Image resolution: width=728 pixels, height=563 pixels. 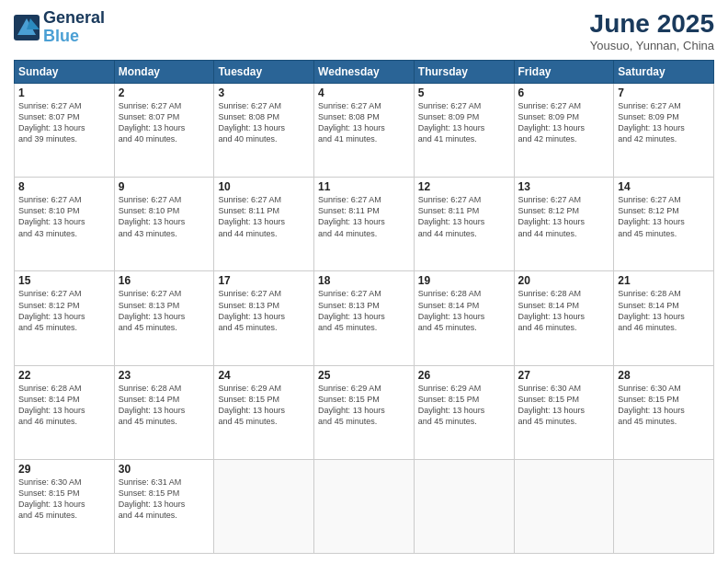 What do you see at coordinates (564, 224) in the screenshot?
I see `table-row: 13Sunrise: 6:27 AM Sunset: 8:12 PM Dayli…` at bounding box center [564, 224].